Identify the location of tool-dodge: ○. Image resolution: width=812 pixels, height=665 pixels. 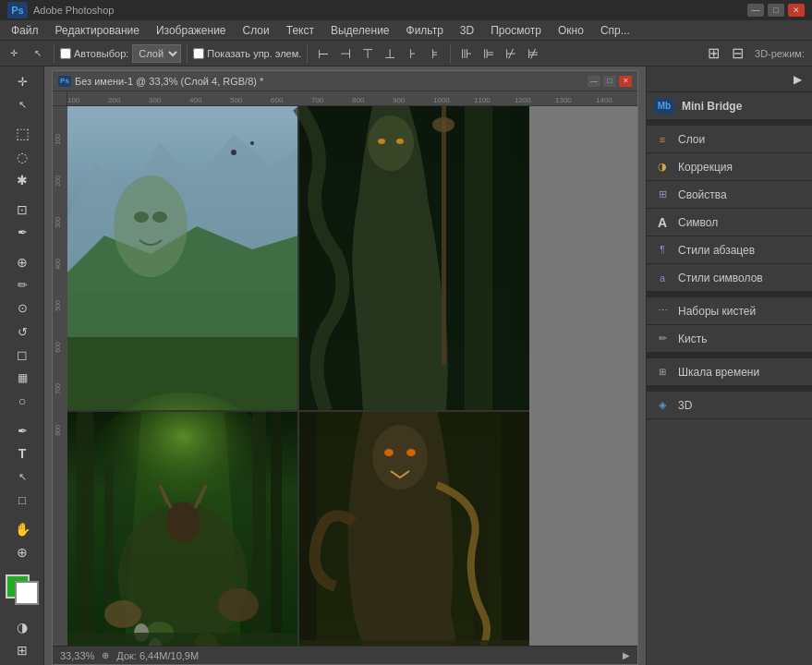
(22, 401).